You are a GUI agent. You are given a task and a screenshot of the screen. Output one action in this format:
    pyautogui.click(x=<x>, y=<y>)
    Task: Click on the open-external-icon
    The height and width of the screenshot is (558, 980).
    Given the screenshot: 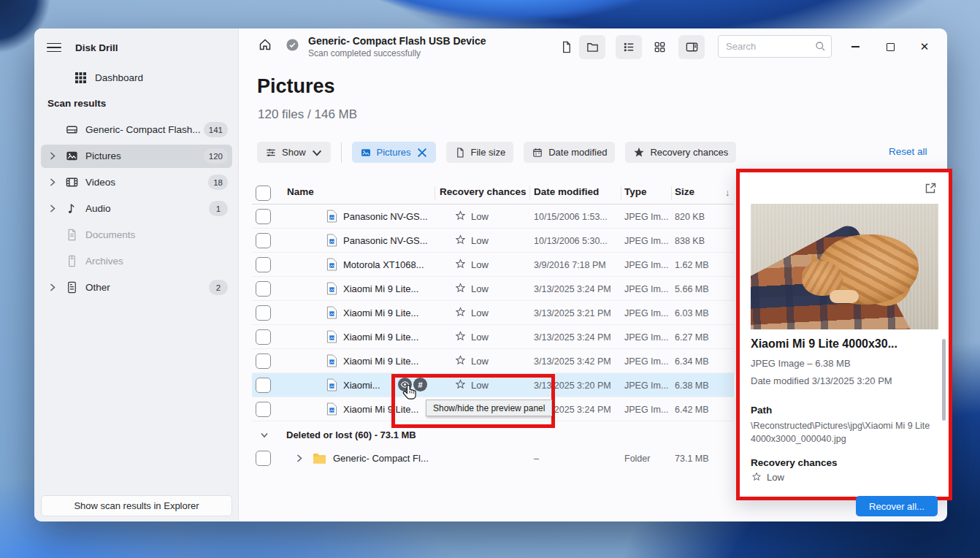 What is the action you would take?
    pyautogui.click(x=930, y=188)
    